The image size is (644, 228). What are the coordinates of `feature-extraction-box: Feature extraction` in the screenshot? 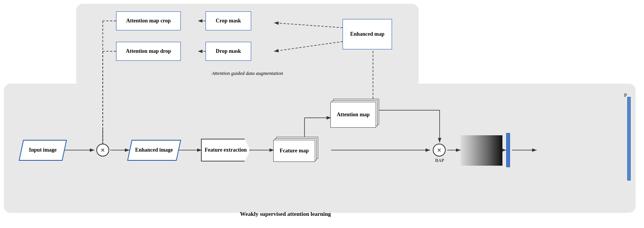 It's located at (226, 150).